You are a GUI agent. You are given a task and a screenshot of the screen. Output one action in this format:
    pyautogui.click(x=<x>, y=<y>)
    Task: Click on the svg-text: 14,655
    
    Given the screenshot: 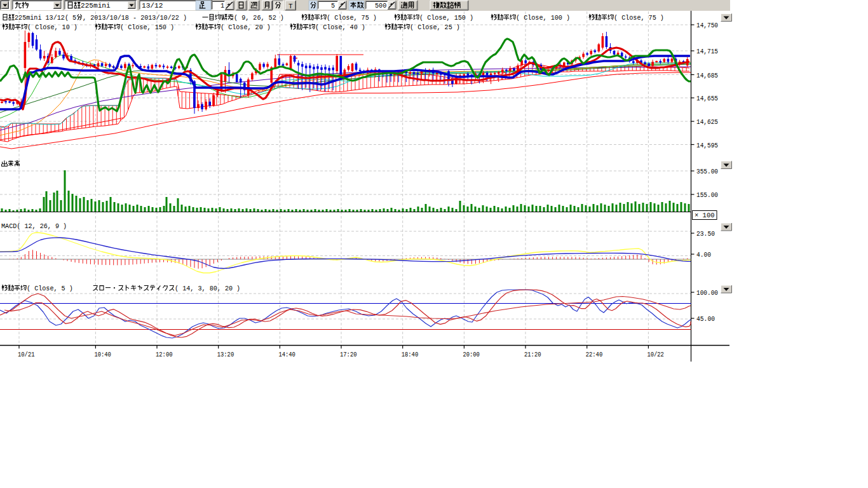 What is the action you would take?
    pyautogui.click(x=707, y=98)
    